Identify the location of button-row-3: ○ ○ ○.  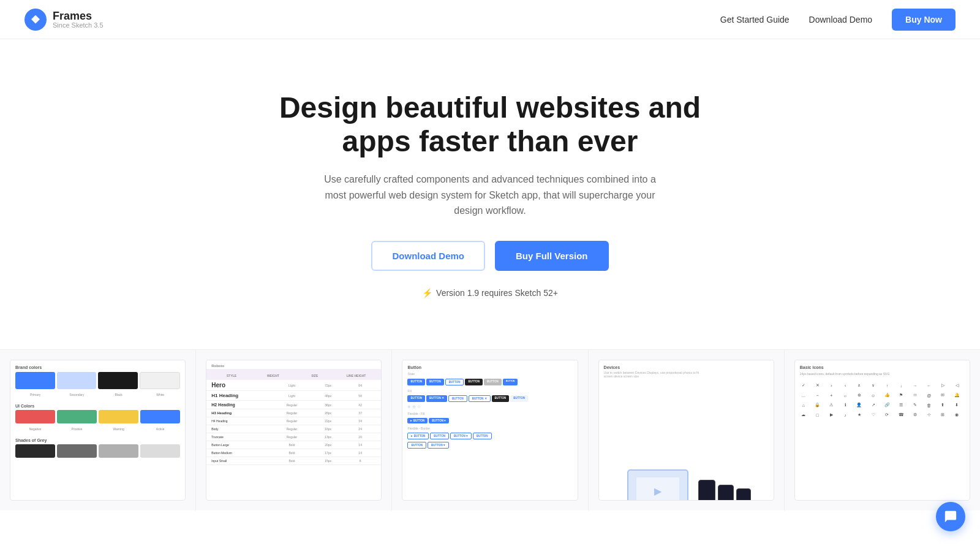
(490, 407).